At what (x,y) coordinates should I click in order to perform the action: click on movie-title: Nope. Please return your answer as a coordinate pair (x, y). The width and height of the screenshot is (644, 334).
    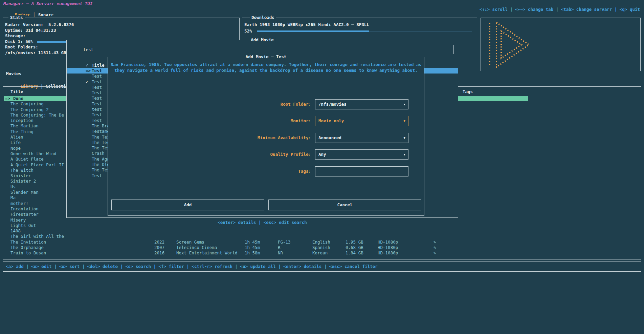
    Looking at the image, I should click on (16, 148).